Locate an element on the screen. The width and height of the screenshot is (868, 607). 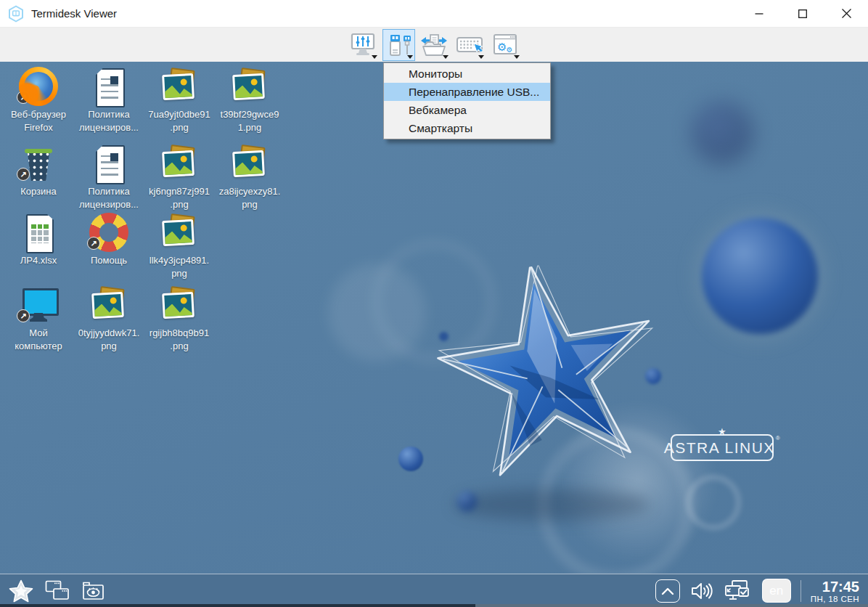
desktop-icon-policy-2: Политикалицензиров... is located at coordinates (109, 177).